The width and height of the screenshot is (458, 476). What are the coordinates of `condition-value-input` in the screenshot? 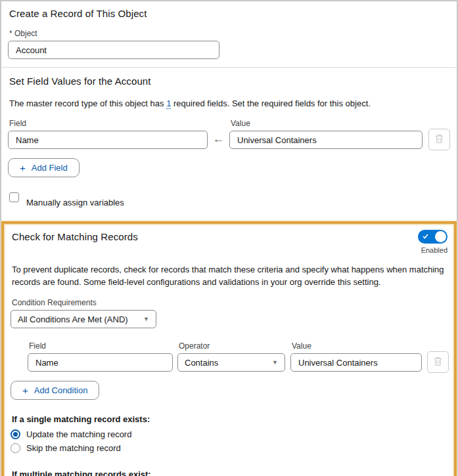 It's located at (356, 362).